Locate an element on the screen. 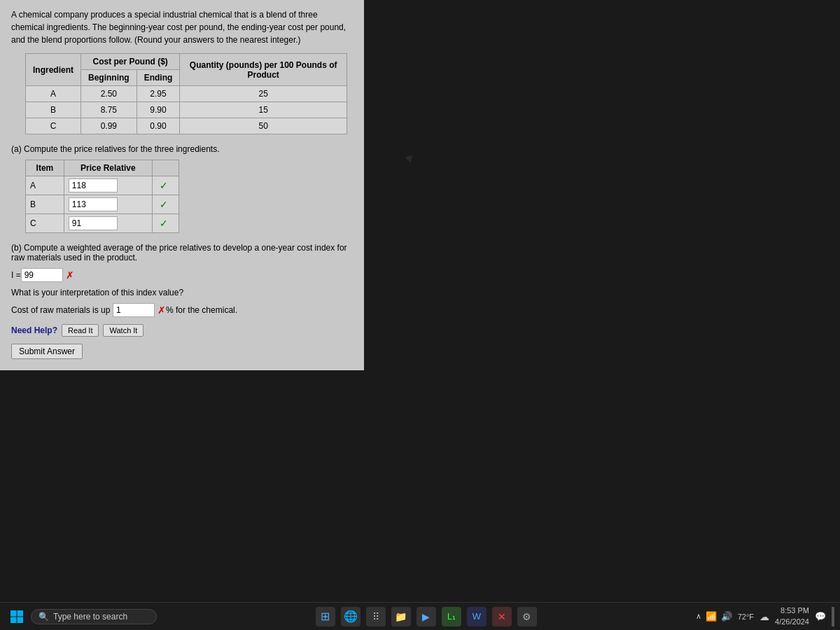  ending-b: 9.90 is located at coordinates (158, 111).